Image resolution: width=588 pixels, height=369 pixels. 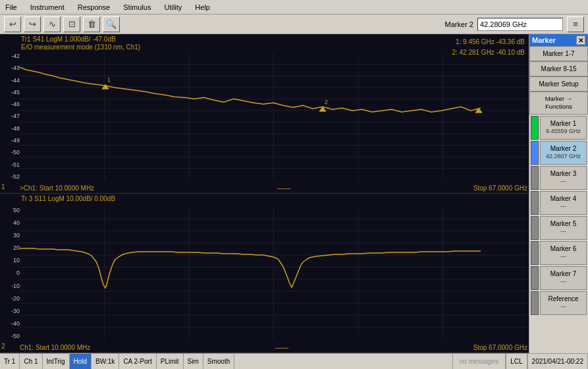 I want to click on menu-utility: Utility, so click(x=173, y=7).